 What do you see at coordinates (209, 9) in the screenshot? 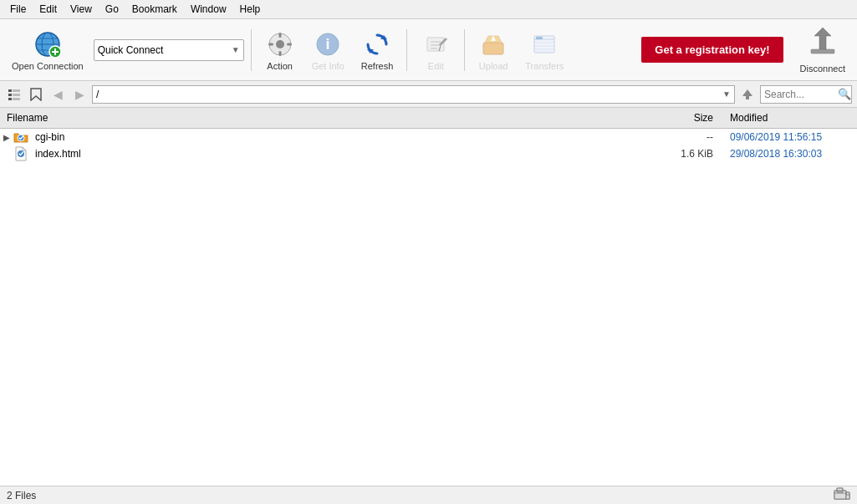
I see `menu-window: Window` at bounding box center [209, 9].